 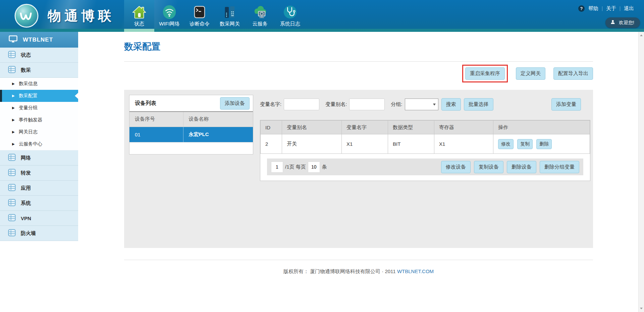 I want to click on logout-link: 退出, so click(x=629, y=9).